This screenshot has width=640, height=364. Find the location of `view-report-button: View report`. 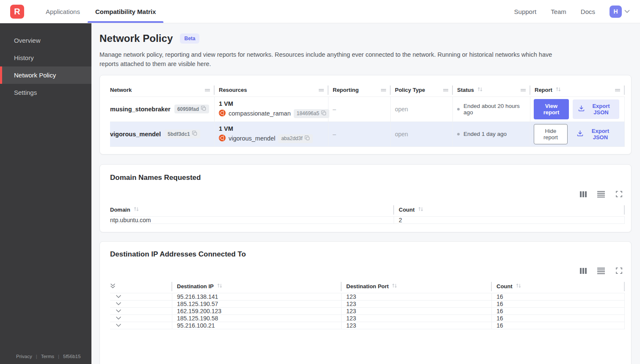

view-report-button: View report is located at coordinates (551, 109).